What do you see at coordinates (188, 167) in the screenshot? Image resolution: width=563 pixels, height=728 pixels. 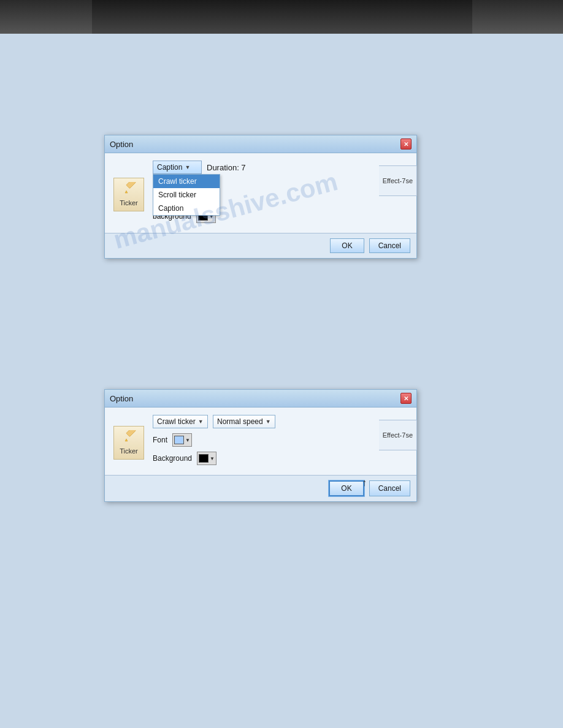 I see `caption-dropdown-arrow: ▼` at bounding box center [188, 167].